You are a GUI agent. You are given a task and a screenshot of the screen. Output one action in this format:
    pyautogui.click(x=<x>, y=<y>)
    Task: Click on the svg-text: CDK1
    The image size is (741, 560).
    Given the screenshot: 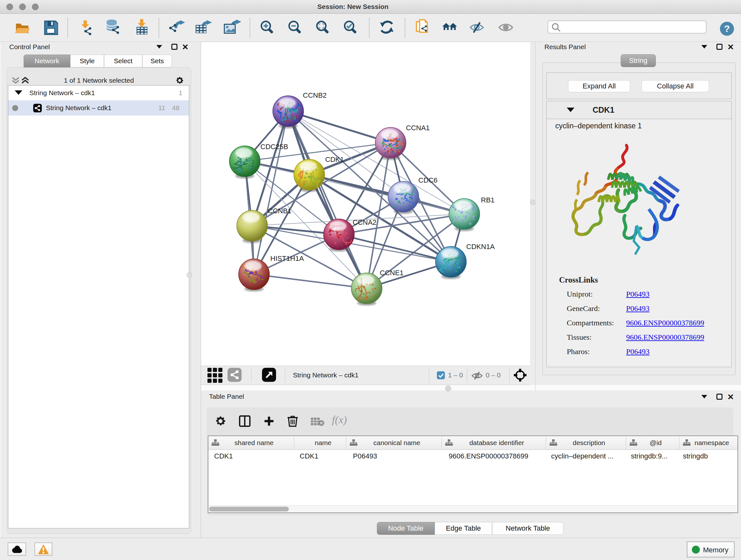 What is the action you would take?
    pyautogui.click(x=335, y=160)
    